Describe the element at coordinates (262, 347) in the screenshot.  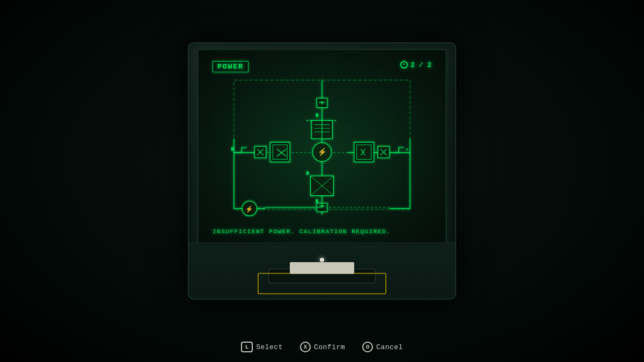
I see `hud-select: L Select` at that location.